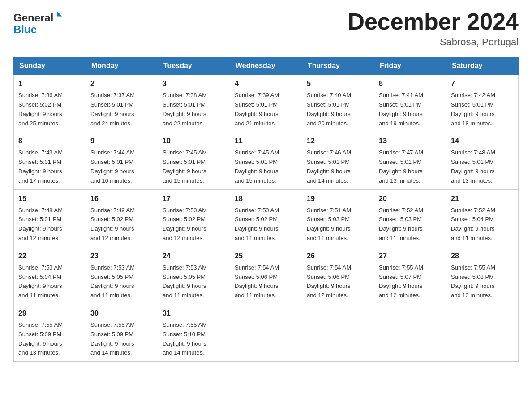 This screenshot has width=532, height=411. Describe the element at coordinates (266, 218) in the screenshot. I see `calendar-cell: 18Sunrise: 7:50 AMSunset: 5:02 PMDayligh…` at that location.